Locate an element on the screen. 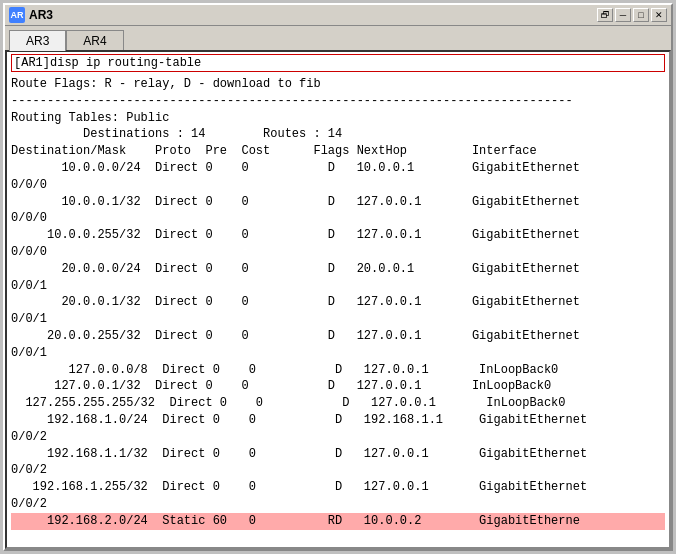 The image size is (676, 554). terminal-line: Destinations : 14 Routes : 14 is located at coordinates (338, 134).